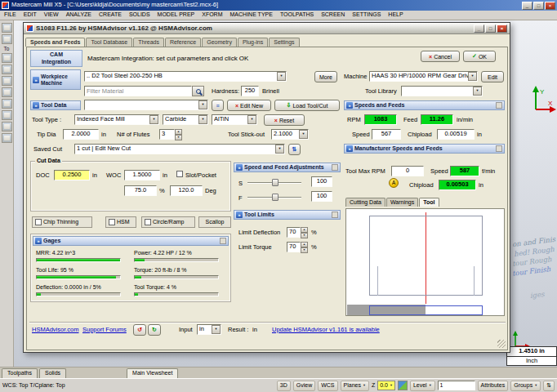 Image resolution: width=557 pixels, height=392 pixels. Describe the element at coordinates (140, 330) in the screenshot. I see `undo-button: ↺` at that location.